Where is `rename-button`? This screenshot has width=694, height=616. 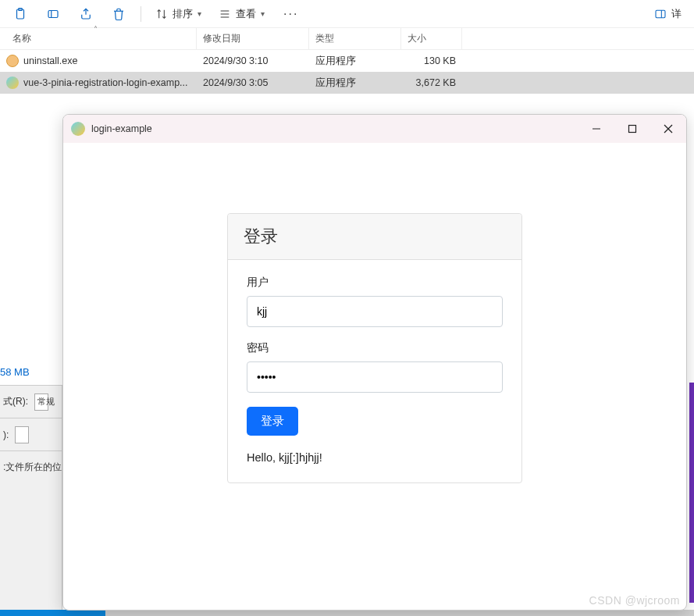
rename-button is located at coordinates (53, 14).